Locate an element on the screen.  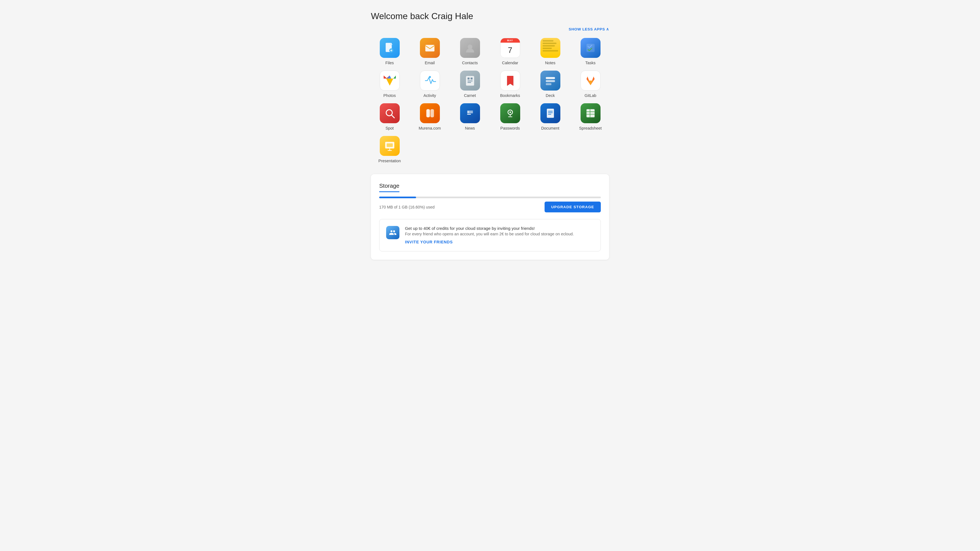
app-icon-files is located at coordinates (390, 48).